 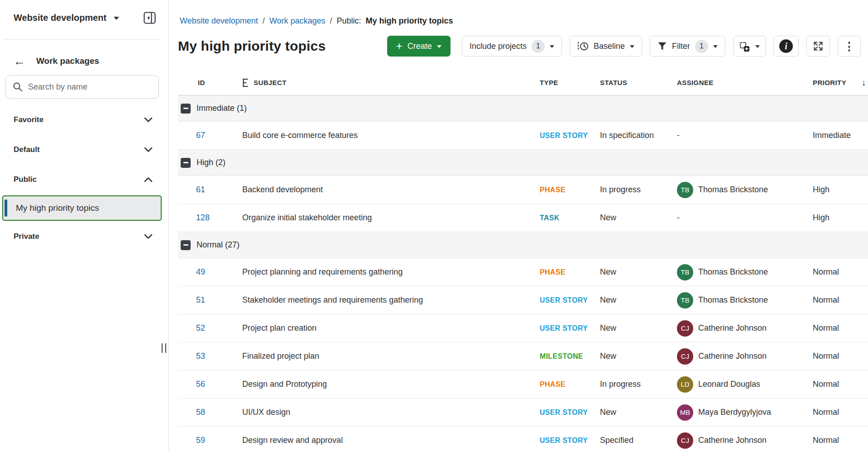 I want to click on sidebar-section-default: Default, so click(x=84, y=150).